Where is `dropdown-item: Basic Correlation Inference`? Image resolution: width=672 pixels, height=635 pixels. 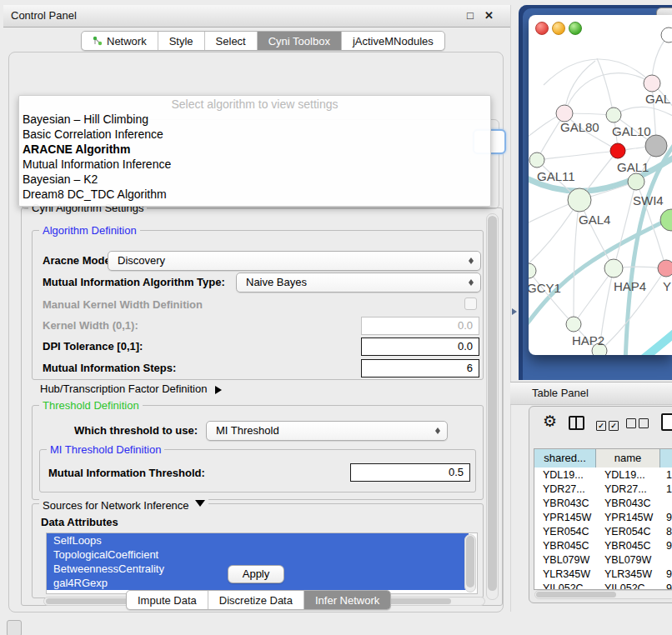 dropdown-item: Basic Correlation Inference is located at coordinates (93, 134).